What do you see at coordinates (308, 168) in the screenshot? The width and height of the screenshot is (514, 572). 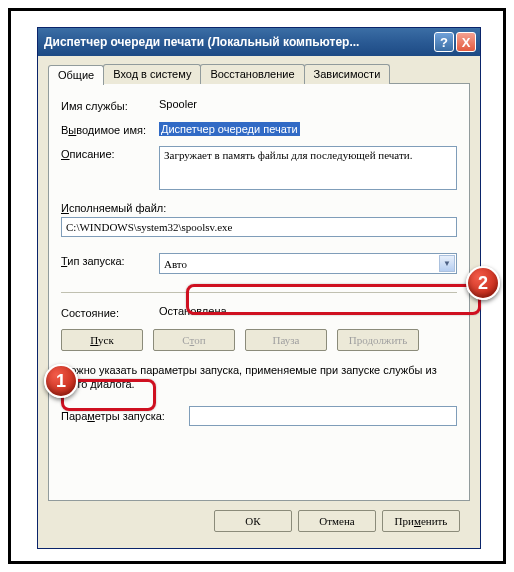 I see `description-textarea: Загружает в память файлы для последующей…` at bounding box center [308, 168].